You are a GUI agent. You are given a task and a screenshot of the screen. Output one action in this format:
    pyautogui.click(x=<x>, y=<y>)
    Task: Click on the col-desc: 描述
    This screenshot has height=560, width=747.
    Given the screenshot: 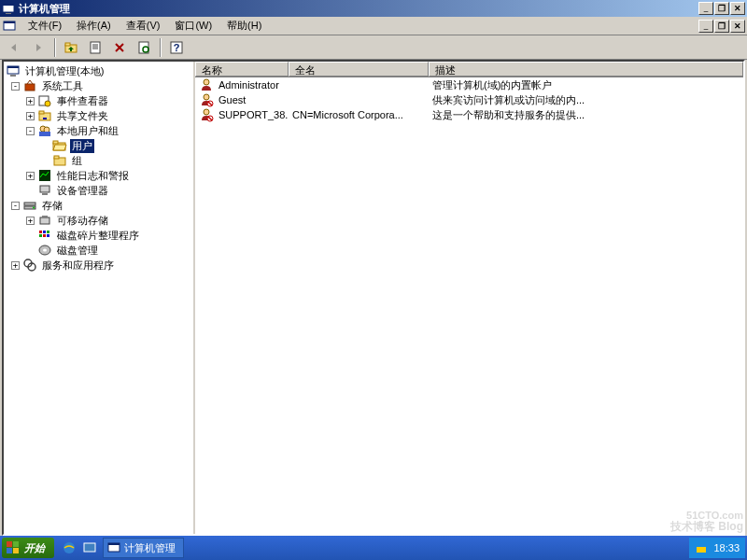 What is the action you would take?
    pyautogui.click(x=586, y=69)
    